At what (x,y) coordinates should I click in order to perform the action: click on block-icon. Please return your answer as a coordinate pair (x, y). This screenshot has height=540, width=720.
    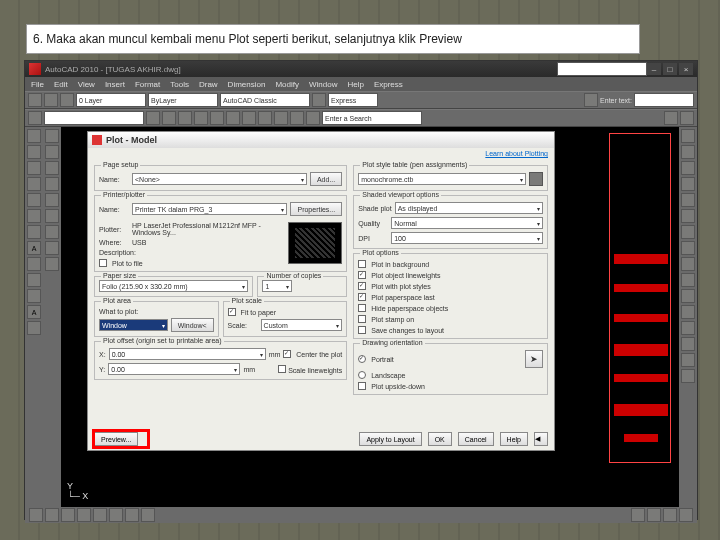
    Looking at the image, I should click on (34, 328).